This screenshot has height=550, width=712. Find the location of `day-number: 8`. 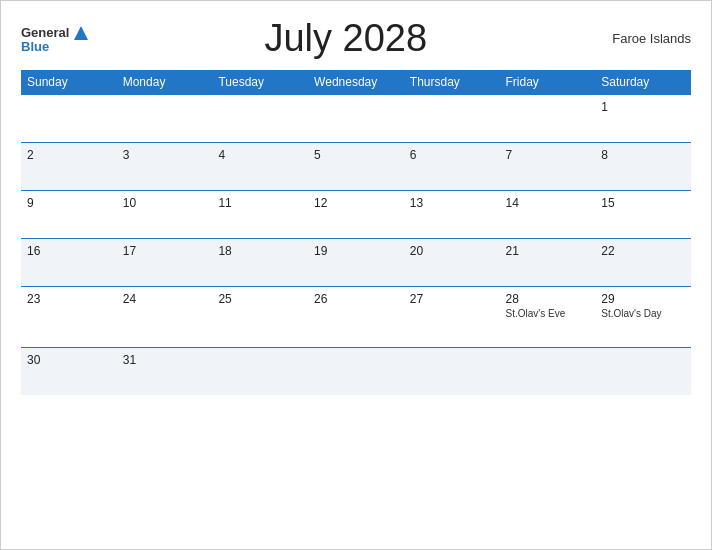

day-number: 8 is located at coordinates (643, 155).